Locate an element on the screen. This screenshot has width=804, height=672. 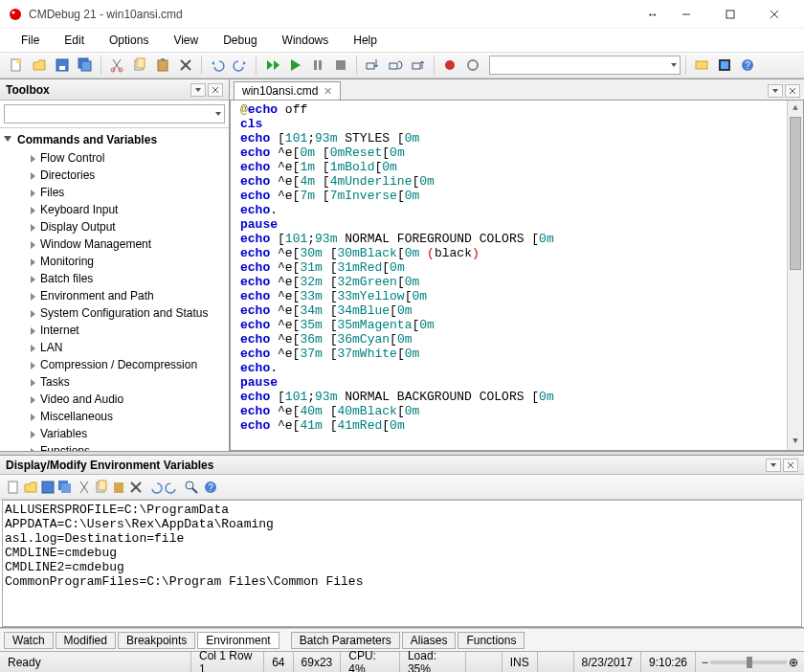
tree-item-batch-files: Batch files is located at coordinates (115, 279).